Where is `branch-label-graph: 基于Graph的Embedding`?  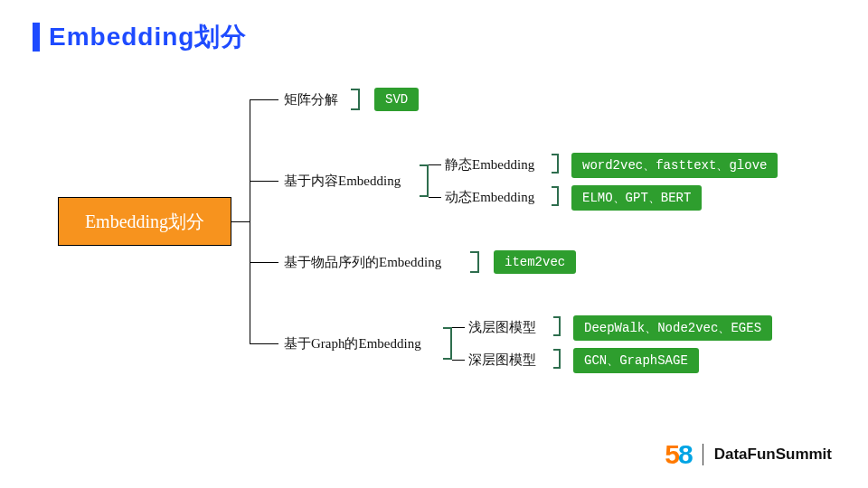
branch-label-graph: 基于Graph的Embedding is located at coordinates (353, 343).